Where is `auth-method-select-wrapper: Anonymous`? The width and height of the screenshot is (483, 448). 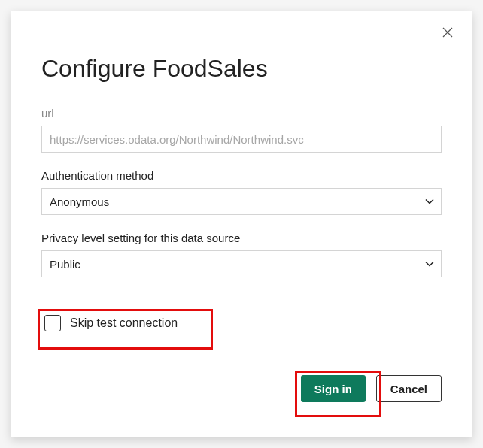 auth-method-select-wrapper: Anonymous is located at coordinates (242, 201).